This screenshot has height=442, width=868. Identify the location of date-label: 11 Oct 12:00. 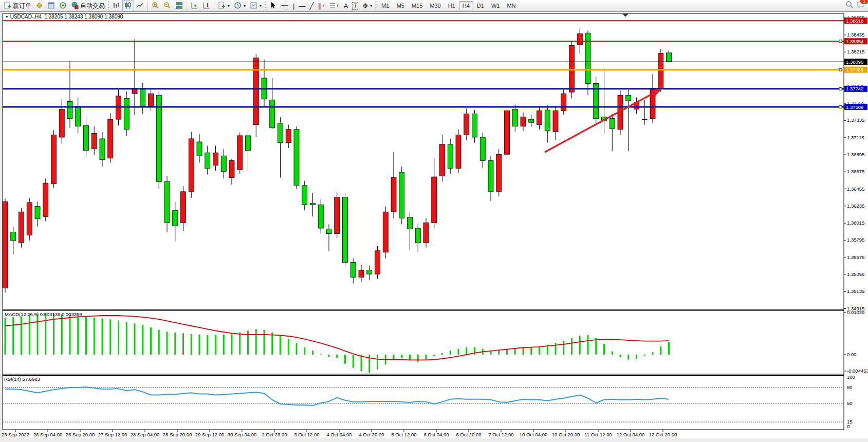
(598, 435).